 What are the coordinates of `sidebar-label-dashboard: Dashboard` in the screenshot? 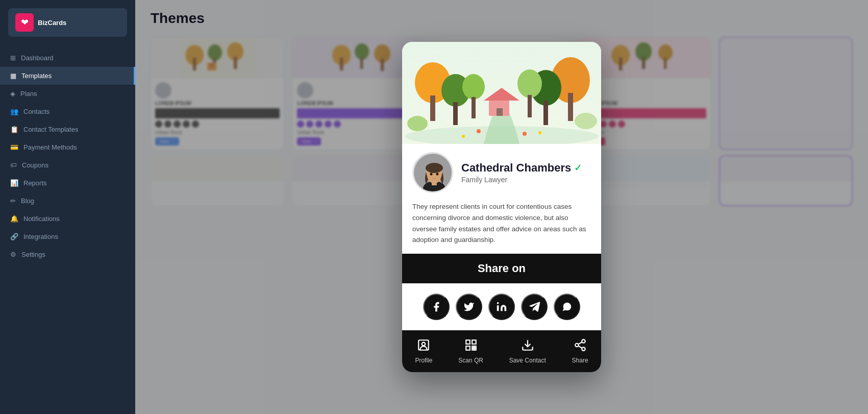 It's located at (37, 58).